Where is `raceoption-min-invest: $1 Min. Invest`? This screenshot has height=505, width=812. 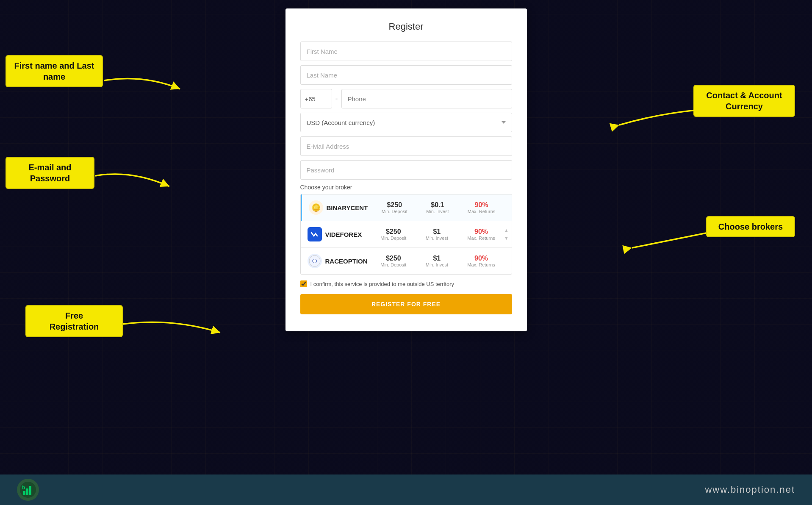
raceoption-min-invest: $1 Min. Invest is located at coordinates (437, 261).